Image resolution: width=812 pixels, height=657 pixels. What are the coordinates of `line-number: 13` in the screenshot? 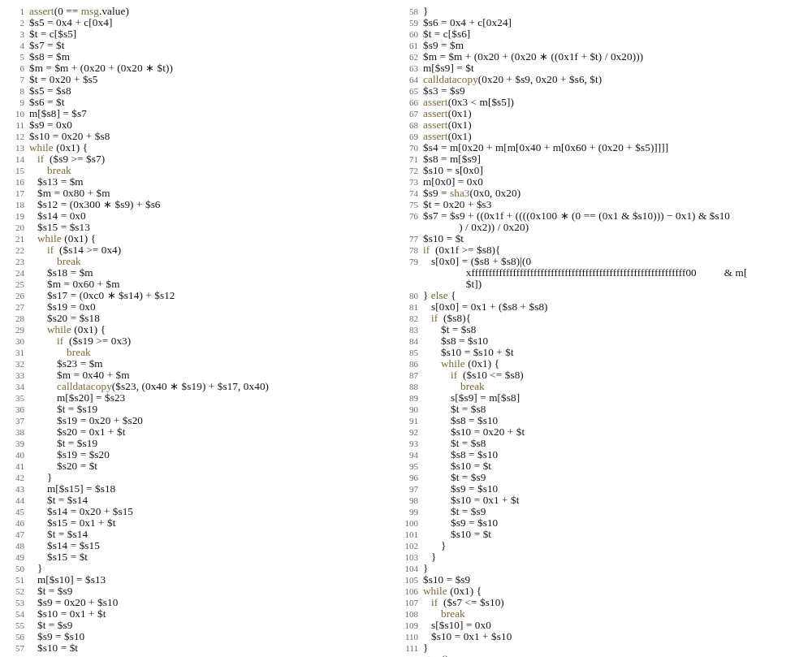 It's located at (17, 148).